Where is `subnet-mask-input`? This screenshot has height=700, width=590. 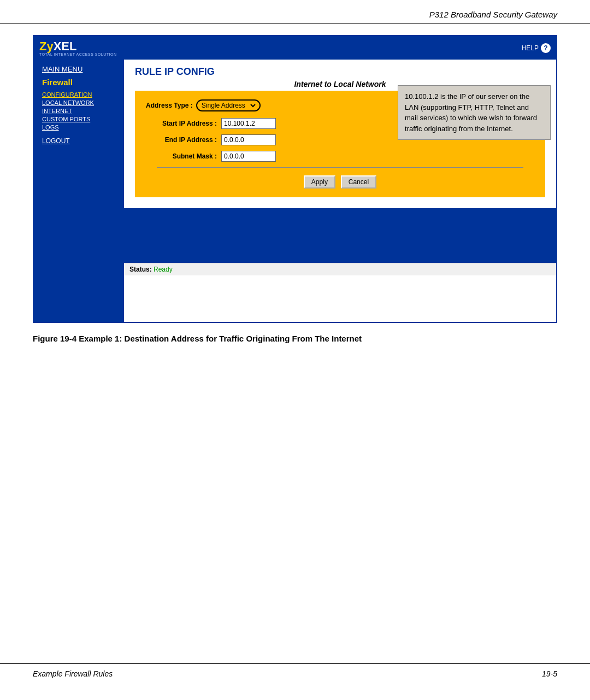
subnet-mask-input is located at coordinates (249, 156).